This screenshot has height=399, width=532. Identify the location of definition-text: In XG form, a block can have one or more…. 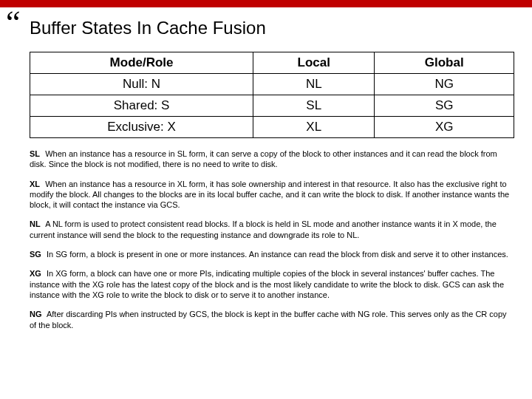
(267, 284).